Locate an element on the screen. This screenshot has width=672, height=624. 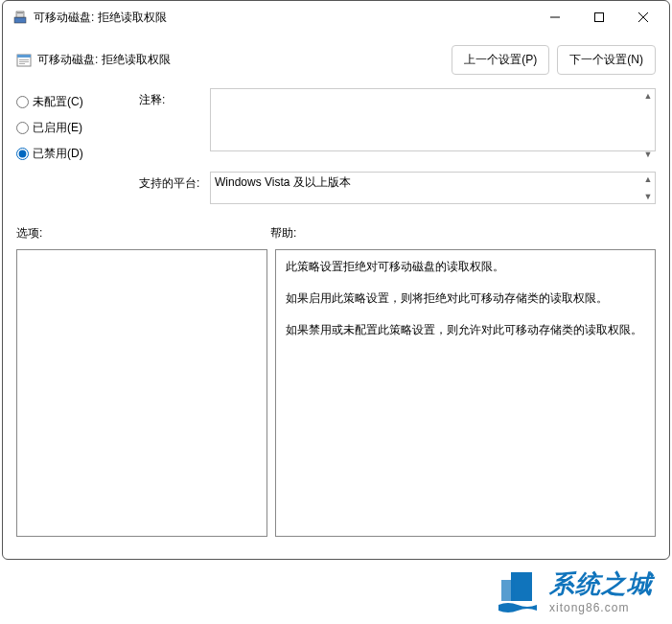
minimize-button is located at coordinates (555, 17).